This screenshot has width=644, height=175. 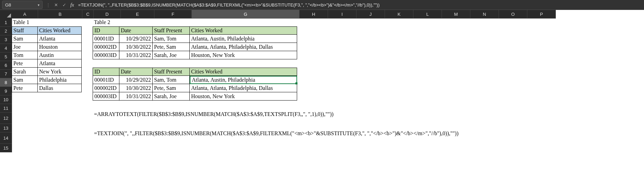 What do you see at coordinates (244, 96) in the screenshot?
I see `t3-cities-2: Houston, New York` at bounding box center [244, 96].